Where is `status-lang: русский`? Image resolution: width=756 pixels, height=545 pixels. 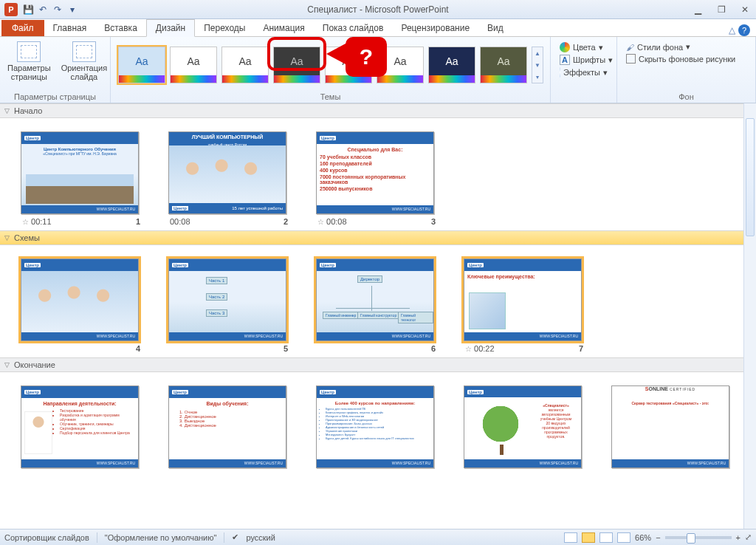
status-lang: русский is located at coordinates (260, 538).